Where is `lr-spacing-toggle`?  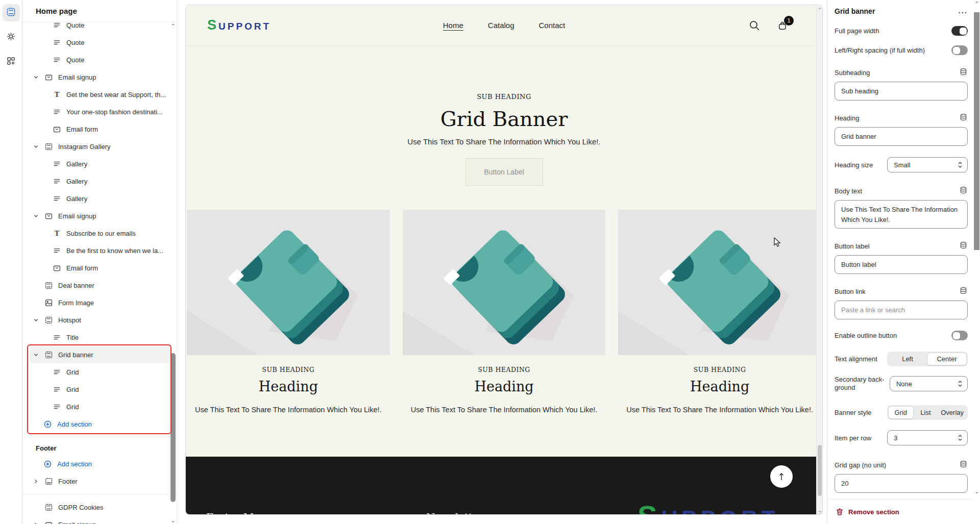
lr-spacing-toggle is located at coordinates (960, 50).